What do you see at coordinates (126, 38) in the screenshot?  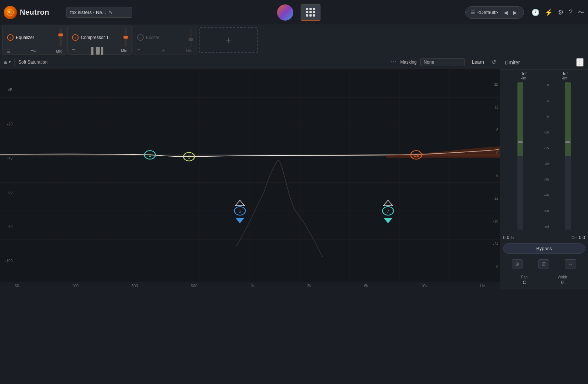 I see `compressor-fader` at bounding box center [126, 38].